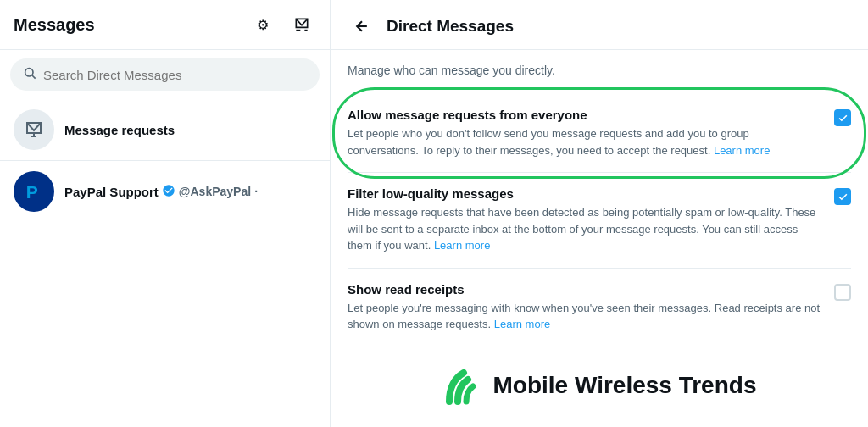 The image size is (868, 427). What do you see at coordinates (464, 385) in the screenshot?
I see `watermark-logo` at bounding box center [464, 385].